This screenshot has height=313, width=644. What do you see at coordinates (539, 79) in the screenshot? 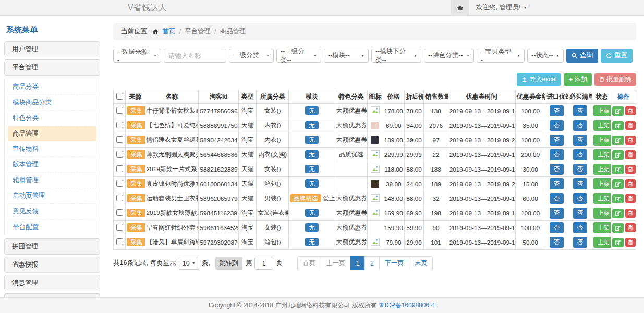
I see `import-excel-button: 导入excel` at bounding box center [539, 79].